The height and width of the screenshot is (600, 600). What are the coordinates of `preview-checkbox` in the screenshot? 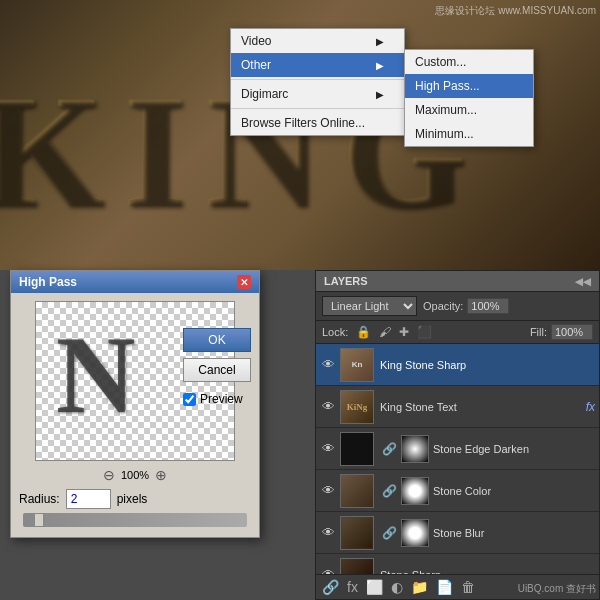 It's located at (190, 400).